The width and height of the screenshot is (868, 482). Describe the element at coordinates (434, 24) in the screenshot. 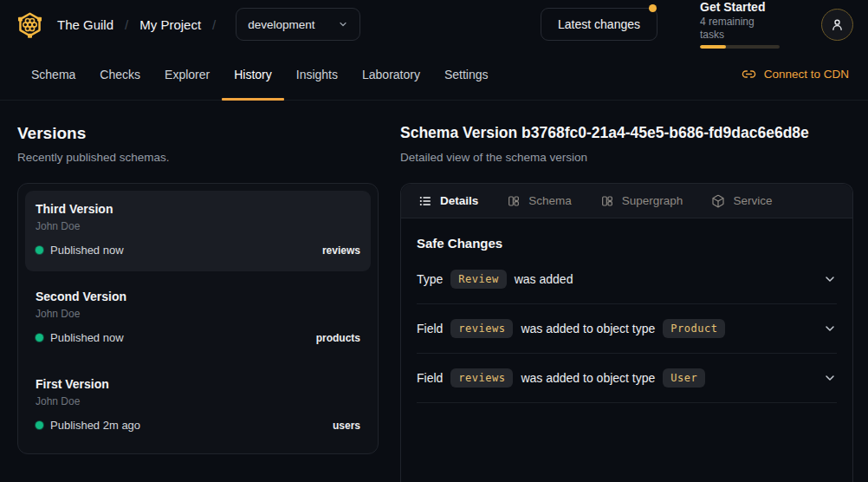

I see `top-bar: The Guild / My Project / development Lat…` at that location.